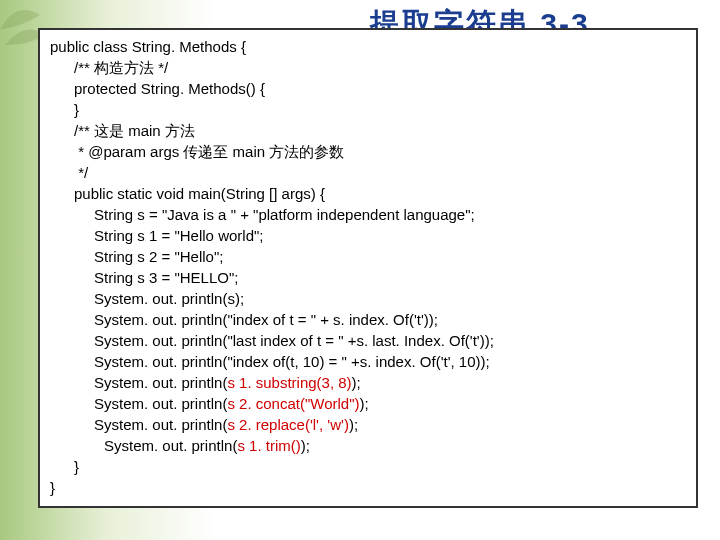  Describe the element at coordinates (368, 68) in the screenshot. I see `code-line: /** 构造方法 */` at that location.